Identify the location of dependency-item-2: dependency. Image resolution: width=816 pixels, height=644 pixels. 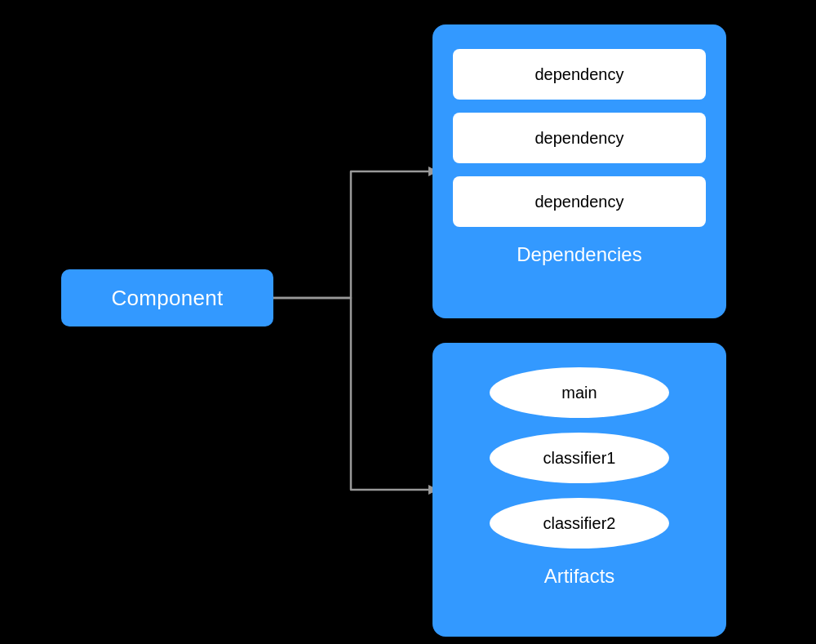
(579, 138).